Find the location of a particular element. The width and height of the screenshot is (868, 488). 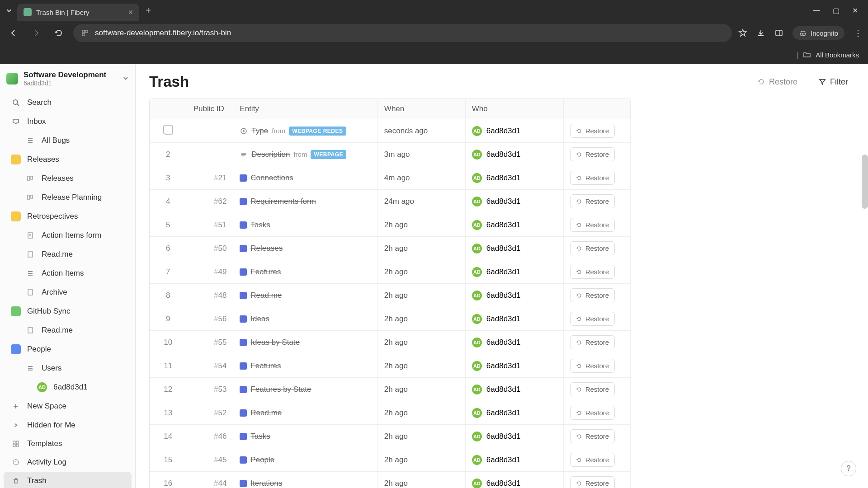

sidebar-search: Search is located at coordinates (68, 103).